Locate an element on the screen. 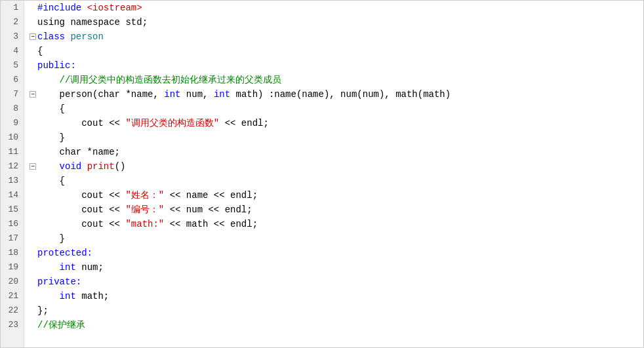 The height and width of the screenshot is (348, 644). line-number: 18 is located at coordinates (12, 253).